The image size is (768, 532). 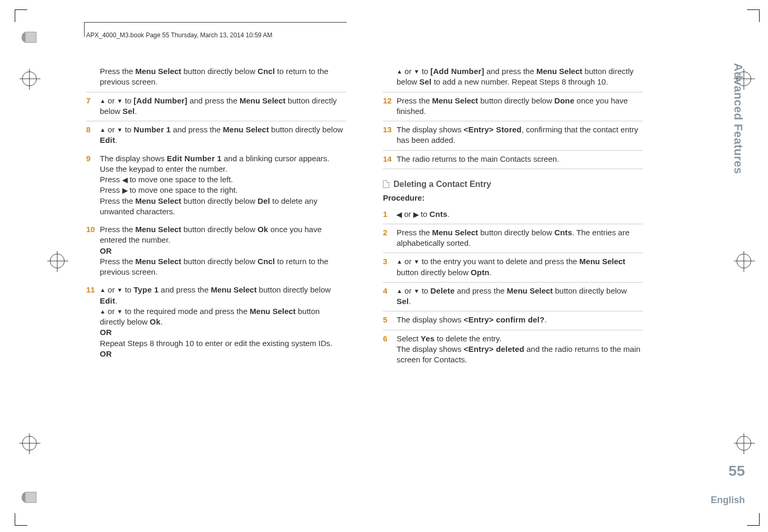 I want to click on step-number: 1, so click(x=390, y=214).